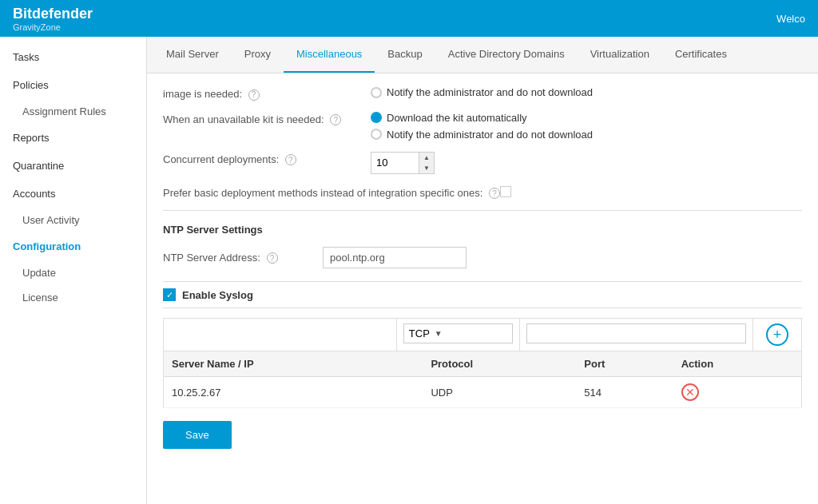  What do you see at coordinates (701, 54) in the screenshot?
I see `tab-certificates: Certificates` at bounding box center [701, 54].